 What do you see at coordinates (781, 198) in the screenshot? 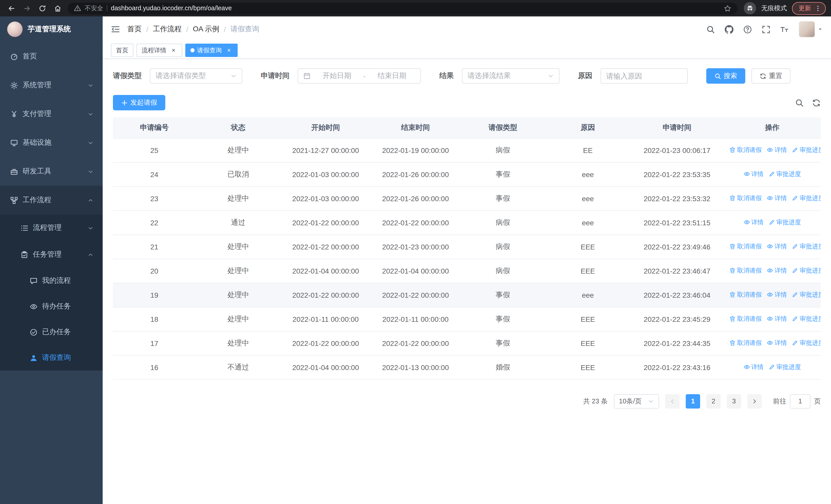
I see `action-label: 详情` at bounding box center [781, 198].